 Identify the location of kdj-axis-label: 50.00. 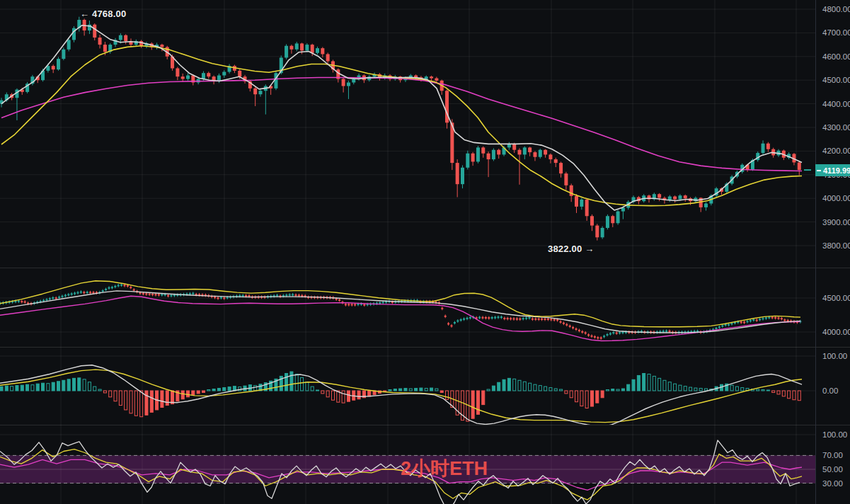
(832, 469).